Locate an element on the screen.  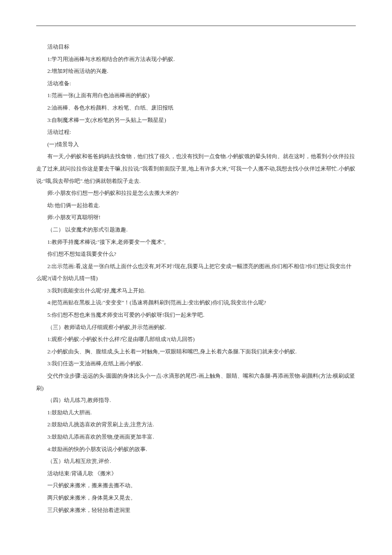
text-line: 3:我到底能变出什么呢?好,魔术马上开始. is located at coordinates (196, 291).